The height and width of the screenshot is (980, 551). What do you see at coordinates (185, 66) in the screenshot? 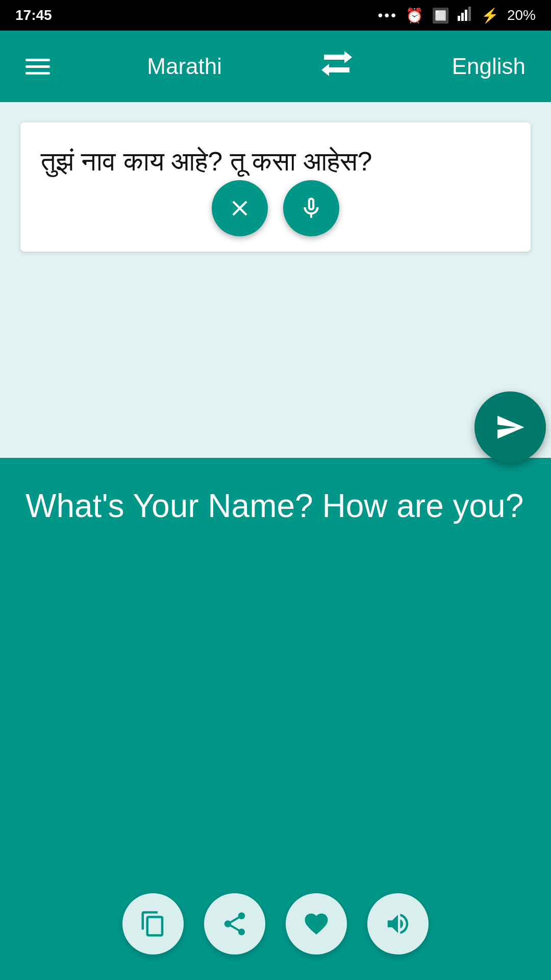
I see `source-language-label: Marathi` at bounding box center [185, 66].